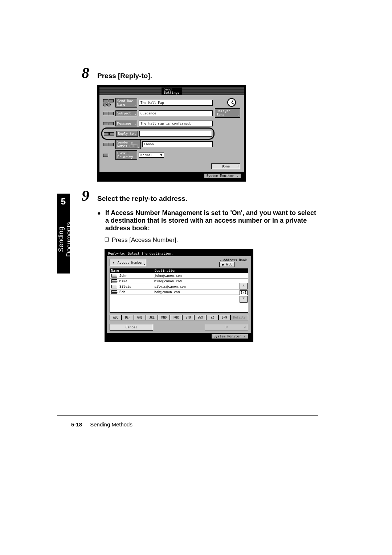 The image size is (392, 555). What do you see at coordinates (130, 263) in the screenshot?
I see `access-number-label: Access Number` at bounding box center [130, 263].